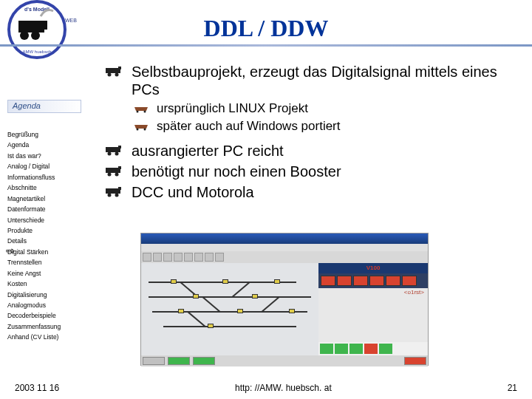 Image resolution: width=532 pixels, height=399 pixels. What do you see at coordinates (414, 293) in the screenshot?
I see `panel-side-label: <o1rst>` at bounding box center [414, 293].